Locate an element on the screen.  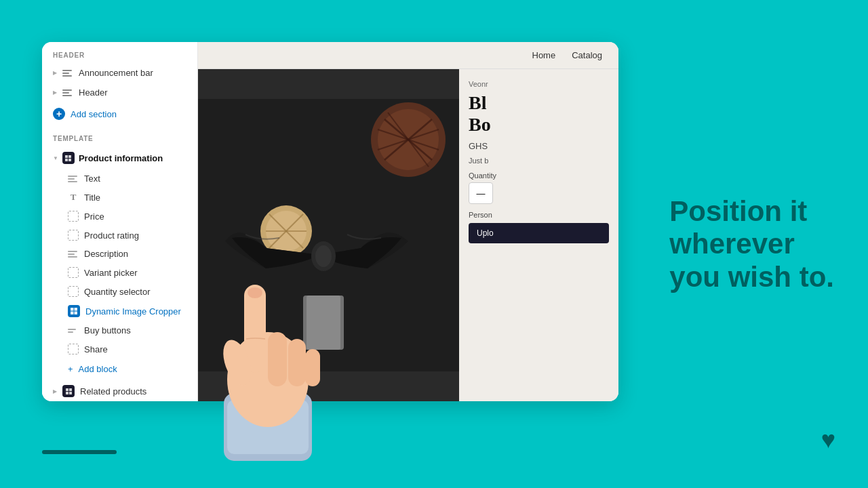
add-section-label: Add section is located at coordinates (94, 114).